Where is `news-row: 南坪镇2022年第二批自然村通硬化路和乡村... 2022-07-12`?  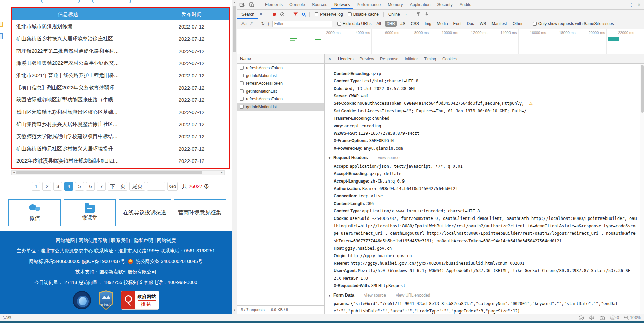
news-row: 南坪镇2022年第二批自然村通硬化路和乡村... 2022-07-12 is located at coordinates (120, 51).